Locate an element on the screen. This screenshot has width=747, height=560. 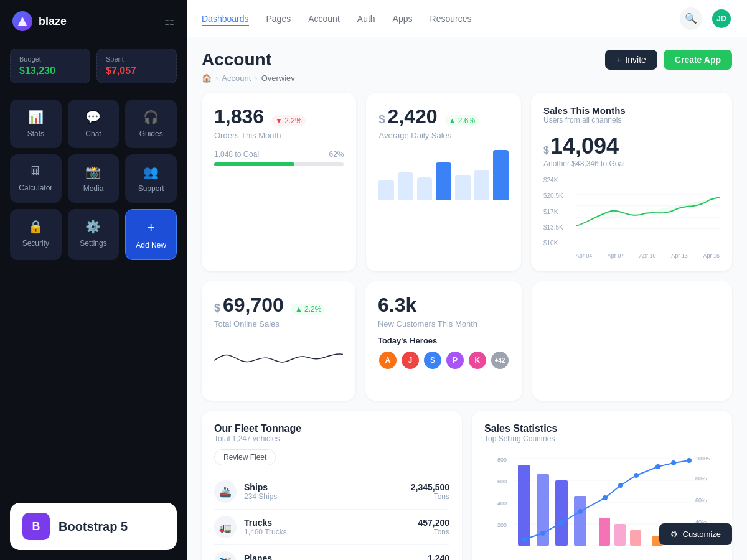
nav-link-pages: Pages is located at coordinates (279, 19).